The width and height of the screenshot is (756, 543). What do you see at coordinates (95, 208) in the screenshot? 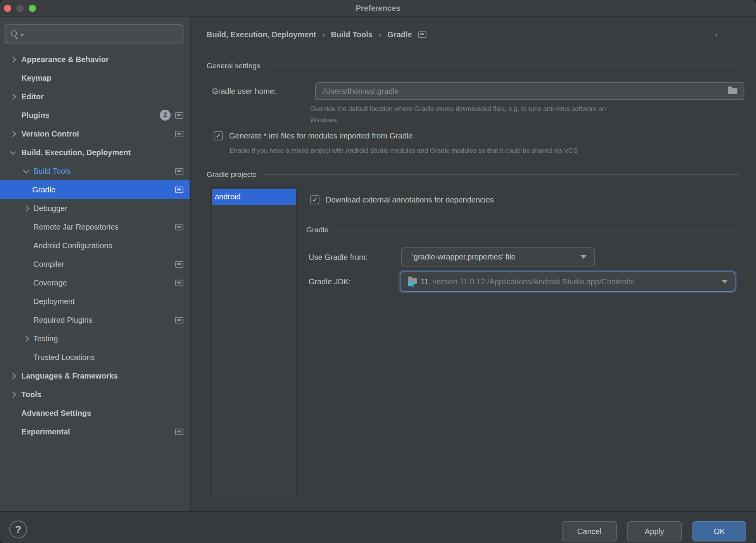
I see `sidebar-item-debugger: Debugger` at bounding box center [95, 208].